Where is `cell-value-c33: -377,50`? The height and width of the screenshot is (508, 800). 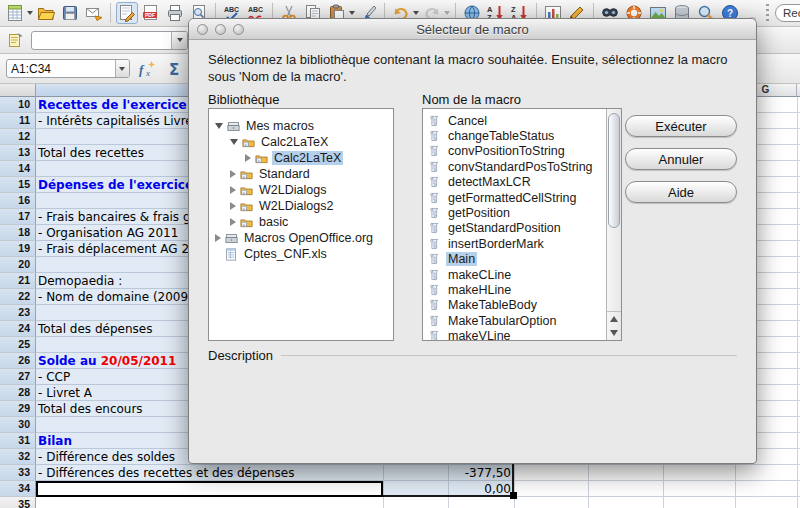 cell-value-c33: -377,50 is located at coordinates (448, 473).